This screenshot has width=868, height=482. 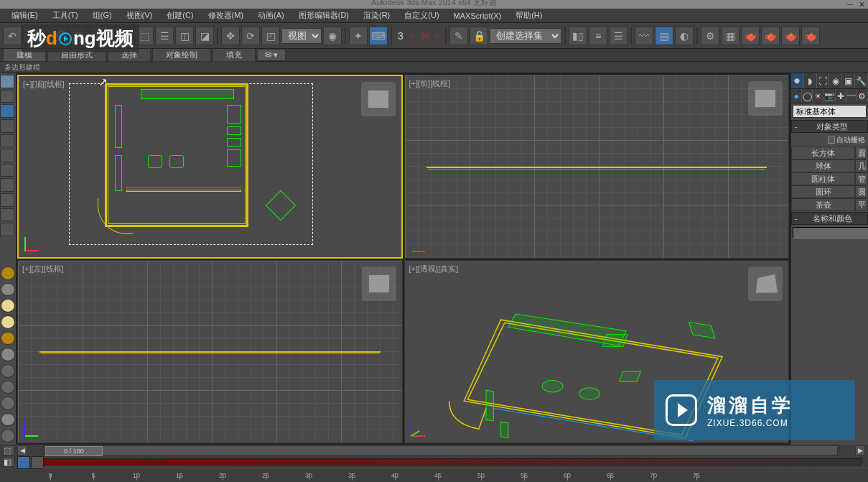 I want to click on teapot-button: 茶壶, so click(x=823, y=205).